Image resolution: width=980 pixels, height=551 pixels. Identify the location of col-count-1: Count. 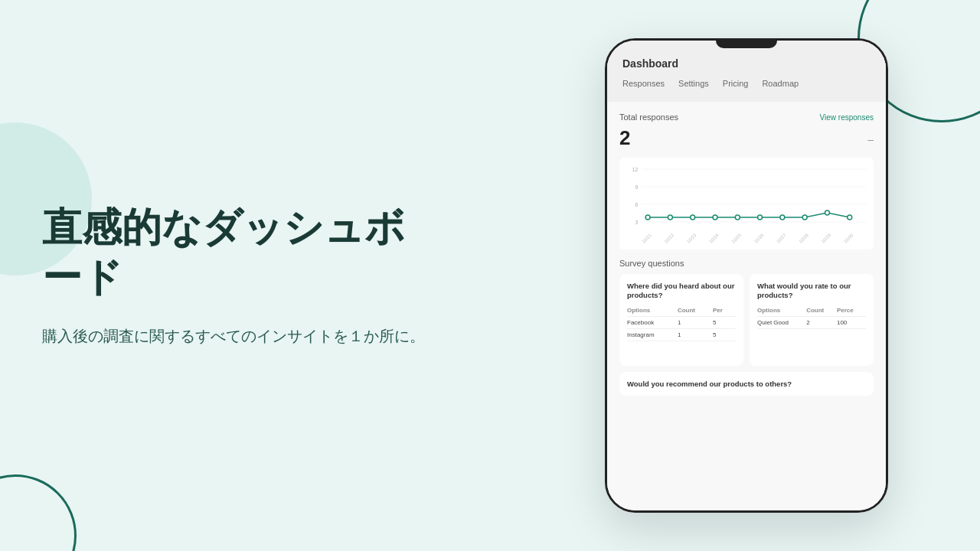
(695, 312).